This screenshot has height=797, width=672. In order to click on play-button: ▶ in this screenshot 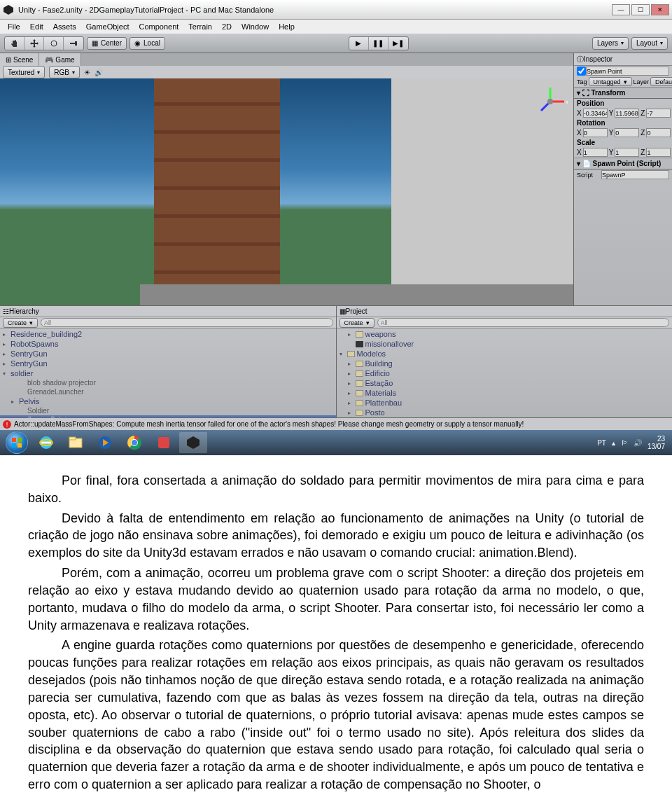, I will do `click(359, 43)`.